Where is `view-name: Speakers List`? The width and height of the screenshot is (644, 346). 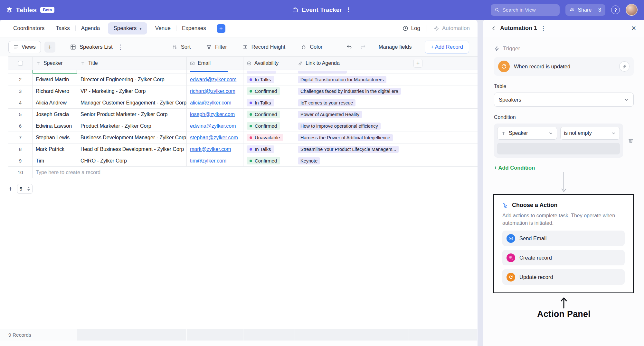 view-name: Speakers List is located at coordinates (96, 47).